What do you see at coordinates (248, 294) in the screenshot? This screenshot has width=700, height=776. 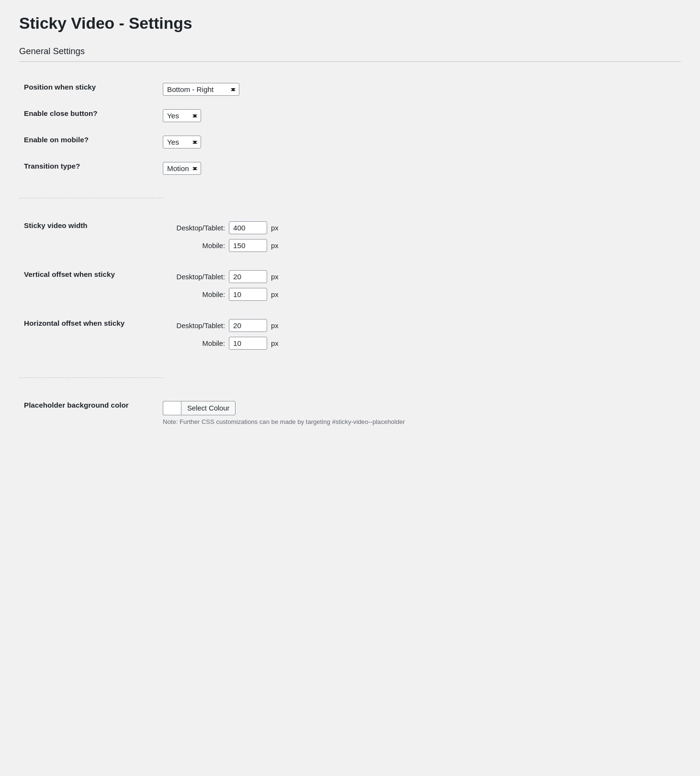 I see `vertical-offset-mobile-input` at bounding box center [248, 294].